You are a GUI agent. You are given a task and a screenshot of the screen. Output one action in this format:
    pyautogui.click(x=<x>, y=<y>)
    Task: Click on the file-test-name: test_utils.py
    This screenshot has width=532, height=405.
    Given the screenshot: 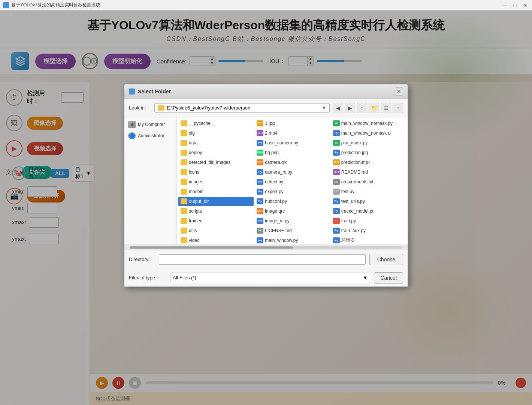 What is the action you would take?
    pyautogui.click(x=353, y=201)
    